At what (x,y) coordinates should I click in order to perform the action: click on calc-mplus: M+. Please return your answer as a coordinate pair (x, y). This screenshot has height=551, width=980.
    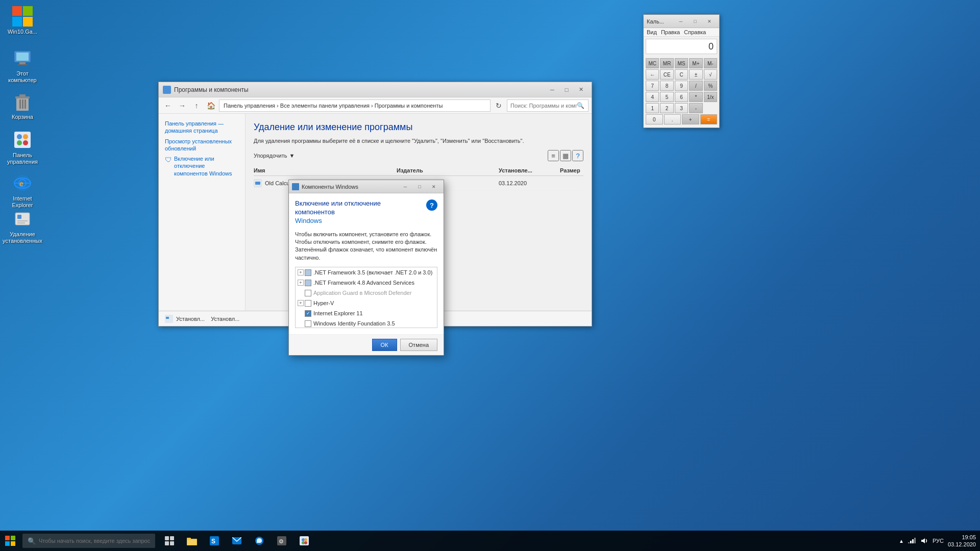
    Looking at the image, I should click on (696, 63).